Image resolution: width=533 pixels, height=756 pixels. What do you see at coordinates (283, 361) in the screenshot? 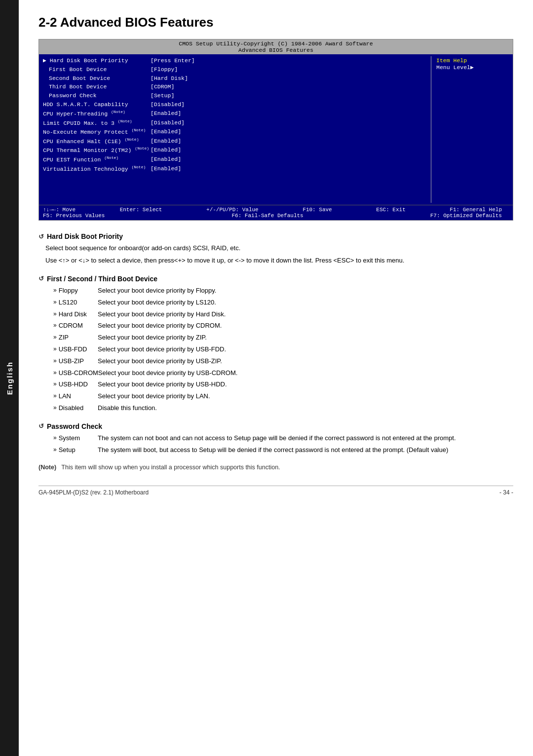
I see `list-item-usbzip: »USB-ZIP Select your boot device priorit…` at bounding box center [283, 361].